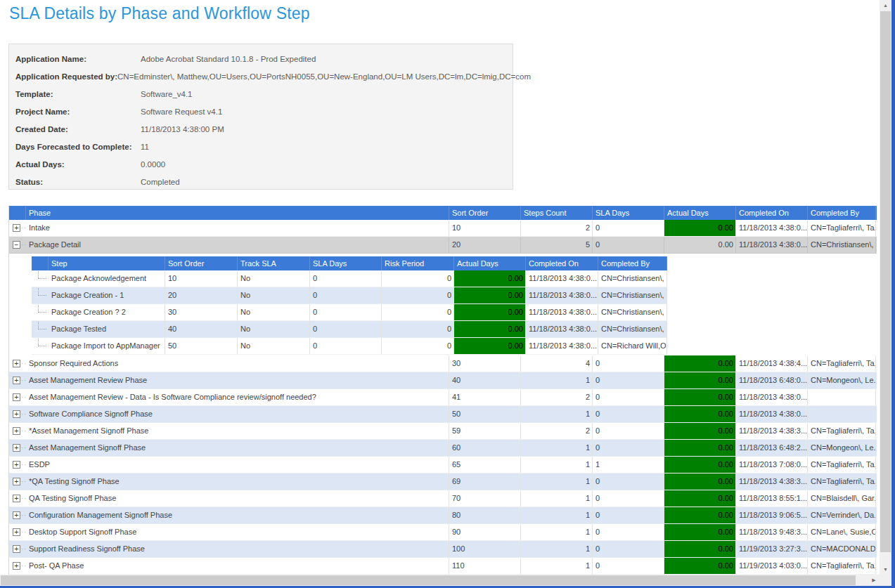 This screenshot has width=895, height=588. What do you see at coordinates (238, 549) in the screenshot?
I see `phase-cell: Support Readiness Signoff Phase` at bounding box center [238, 549].